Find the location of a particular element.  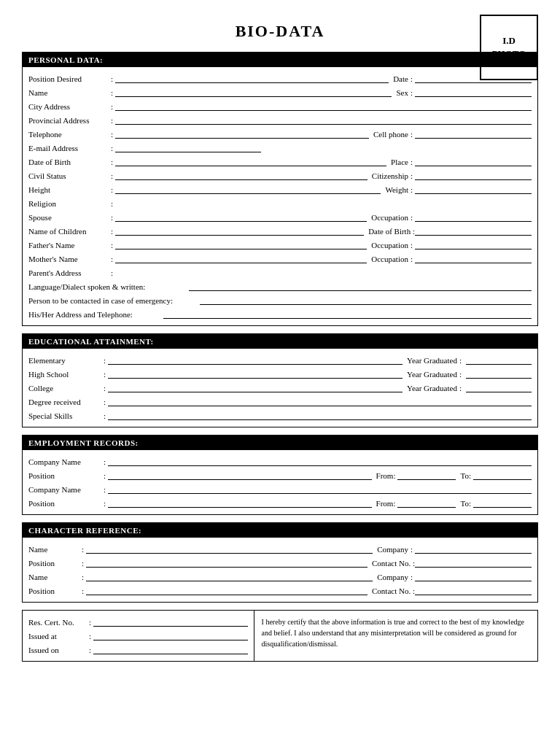

input-elementary is located at coordinates (255, 360).